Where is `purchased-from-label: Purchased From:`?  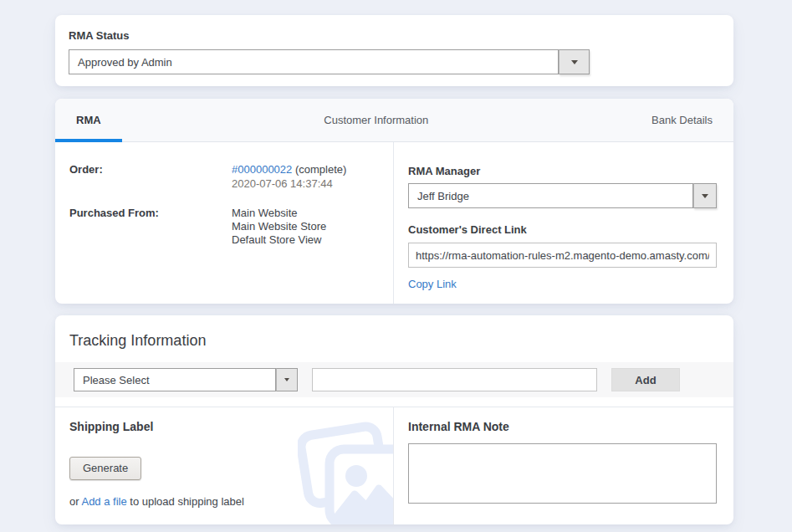 purchased-from-label: Purchased From: is located at coordinates (151, 228).